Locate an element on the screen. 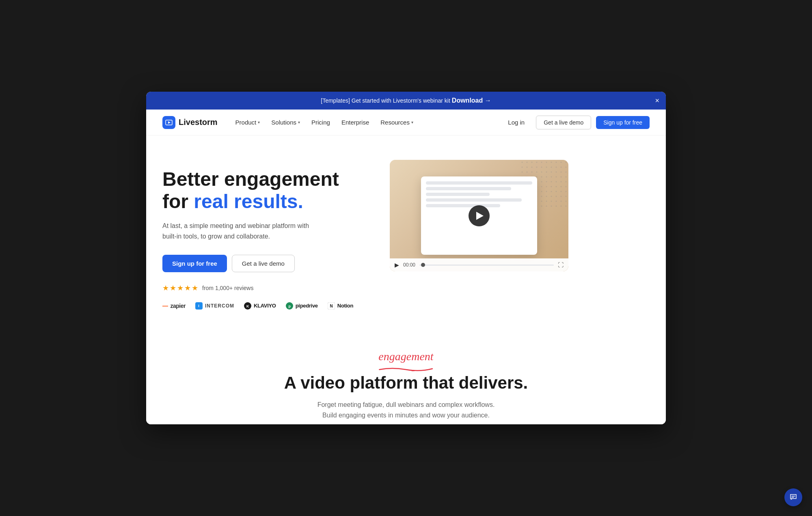 This screenshot has height=516, width=812. engagement-underline is located at coordinates (406, 366).